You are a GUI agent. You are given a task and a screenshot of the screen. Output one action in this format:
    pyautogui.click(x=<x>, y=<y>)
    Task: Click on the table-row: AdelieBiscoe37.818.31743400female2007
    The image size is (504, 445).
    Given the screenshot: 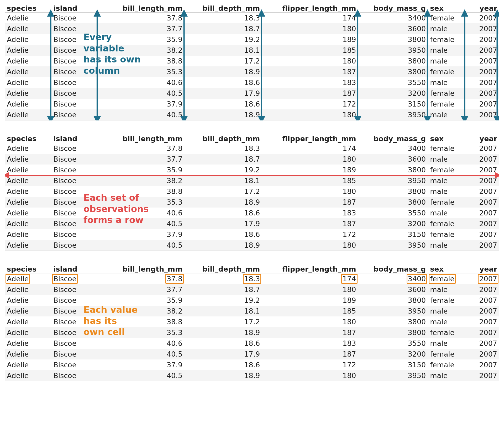 What is the action you would take?
    pyautogui.click(x=252, y=279)
    